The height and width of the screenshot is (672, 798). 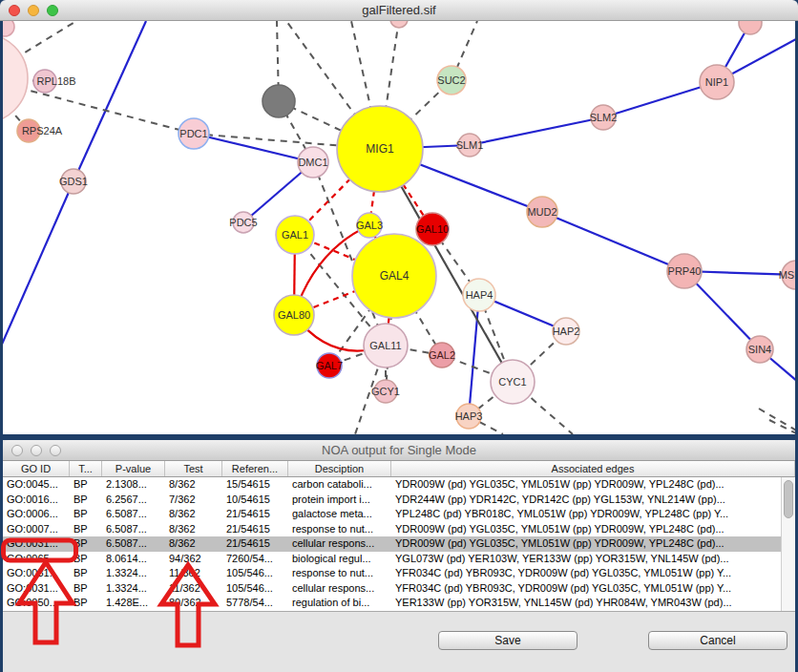 I want to click on table-row: GO:0031...BP1.3324...11/362105/546...cel…, so click(x=391, y=589).